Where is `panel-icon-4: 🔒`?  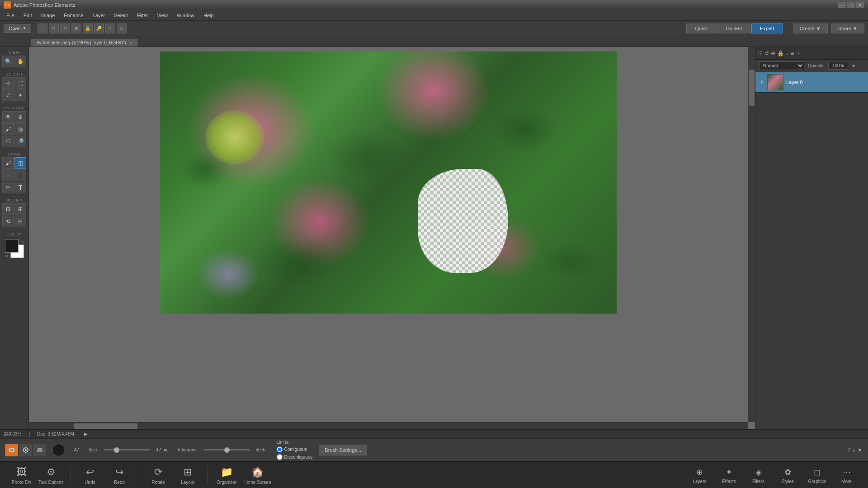
panel-icon-4: 🔒 is located at coordinates (780, 53).